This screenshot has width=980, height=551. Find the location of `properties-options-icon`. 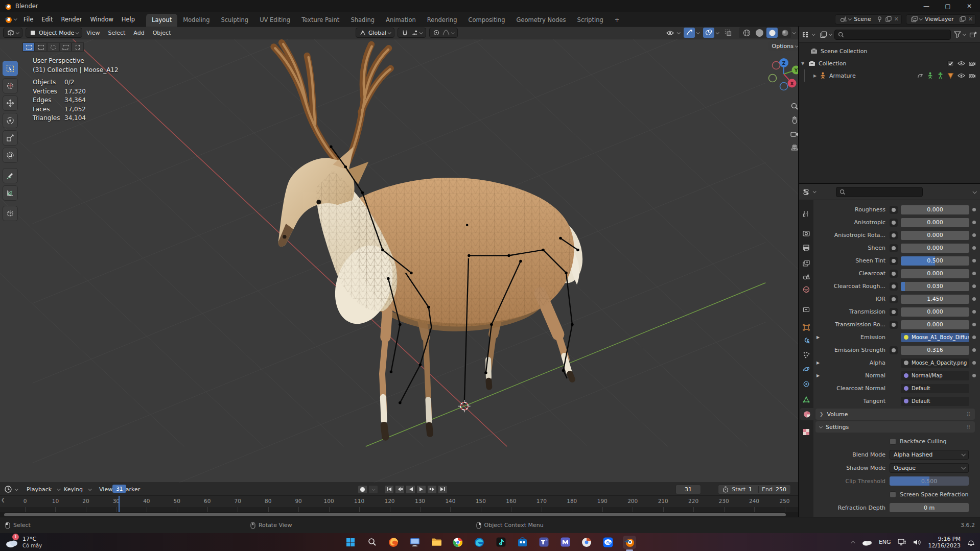

properties-options-icon is located at coordinates (974, 191).